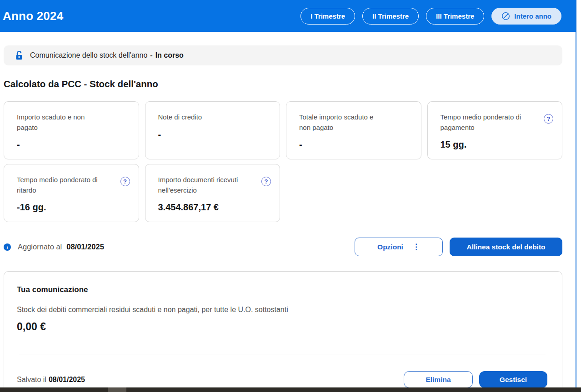 This screenshot has height=392, width=581. I want to click on card-note-di-credito: Note di credito -, so click(213, 130).